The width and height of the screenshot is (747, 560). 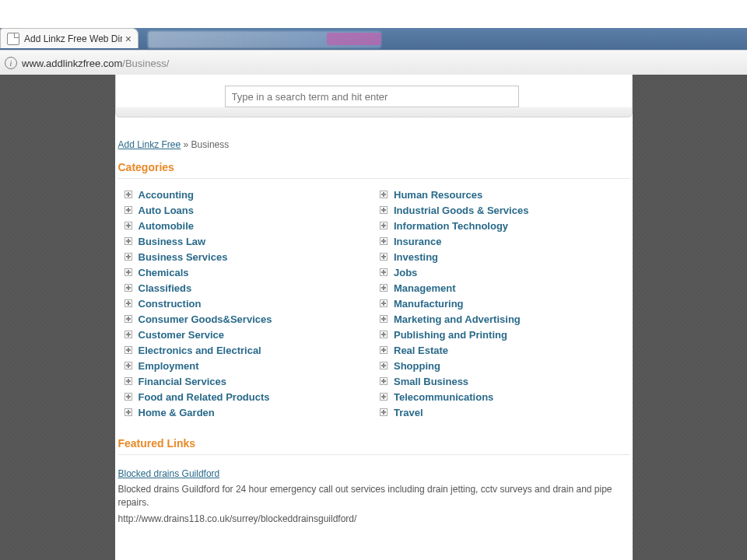 I want to click on category-item: Construction, so click(x=246, y=303).